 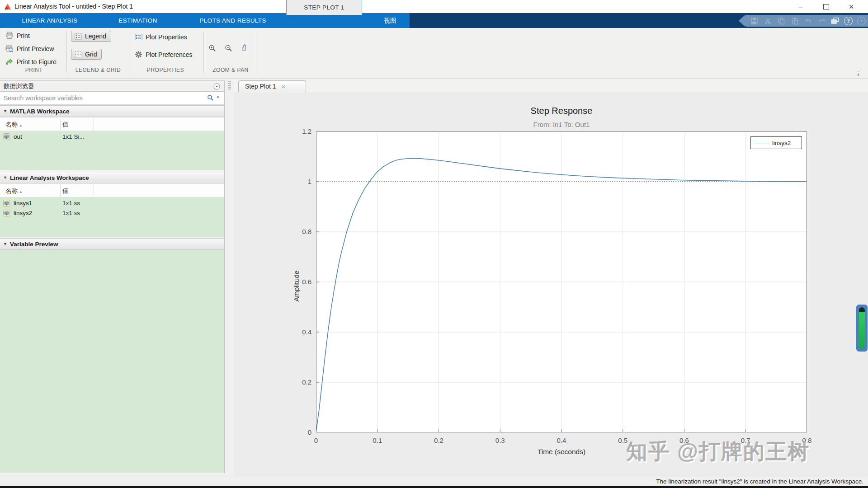 I want to click on undo-icon, so click(x=808, y=21).